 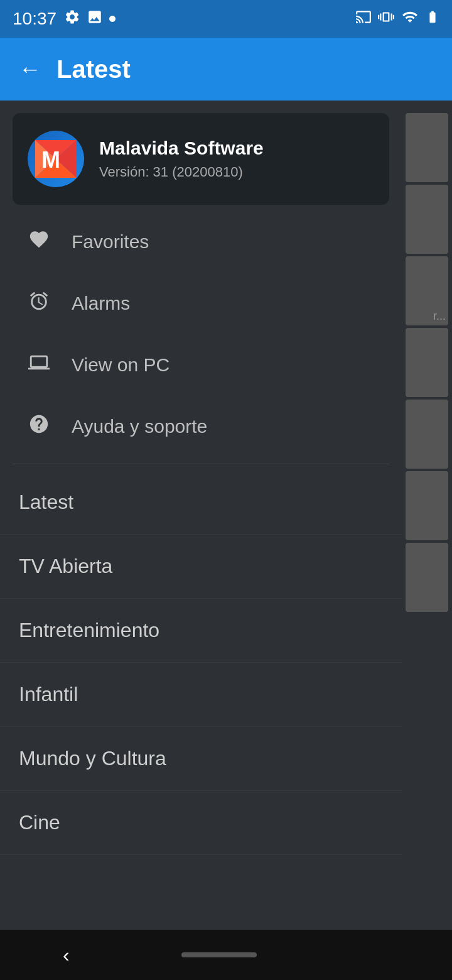 I want to click on app-info-card: M Malavida Software Versión: 31 (2020081…, so click(x=201, y=159).